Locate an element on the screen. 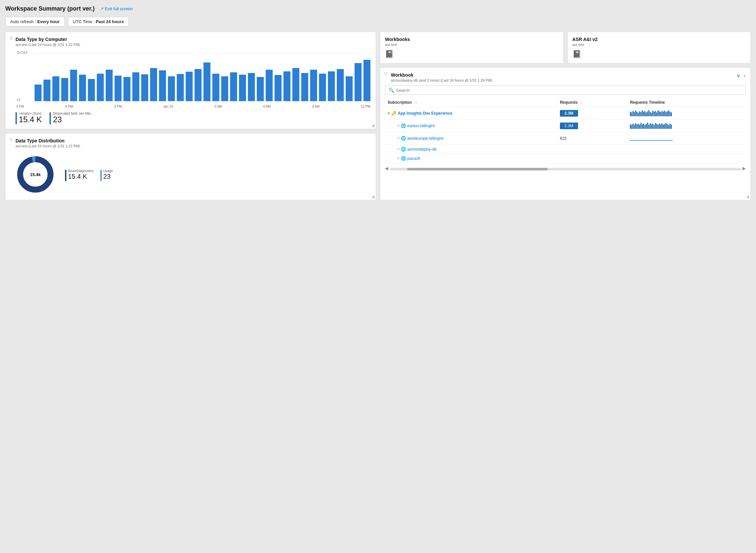 The width and height of the screenshot is (756, 553). subscription-cell-westeurope: > 🌐 westeurope-billingint is located at coordinates (473, 138).